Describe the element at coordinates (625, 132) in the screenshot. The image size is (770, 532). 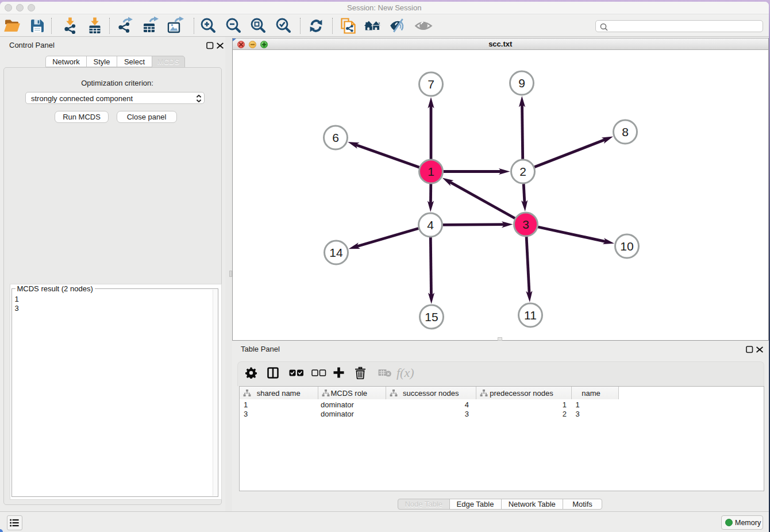
I see `svg-text: 8` at that location.